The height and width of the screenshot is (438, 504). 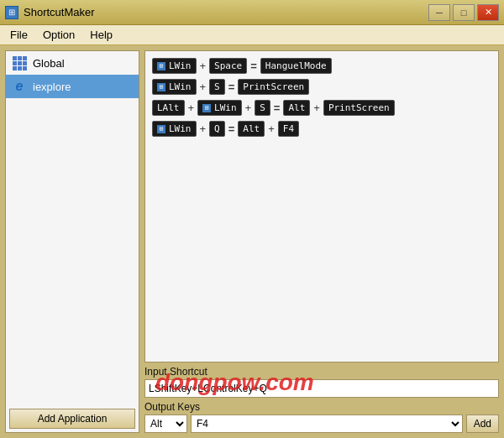 What do you see at coordinates (289, 129) in the screenshot?
I see `key-f4: F4` at bounding box center [289, 129].